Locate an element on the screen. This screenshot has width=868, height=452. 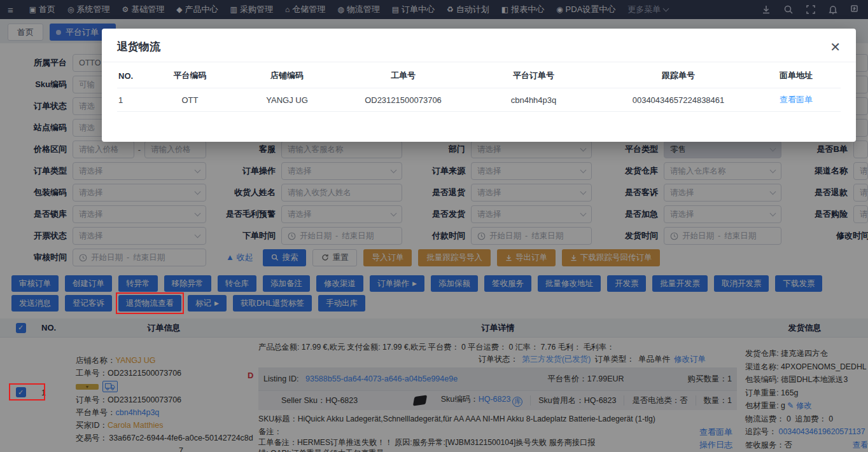
mcol-tracking-no: 跟踪单号 is located at coordinates (678, 76).